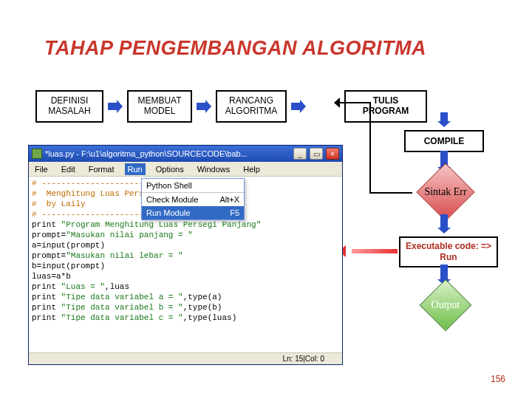 The width and height of the screenshot is (532, 399). Describe the element at coordinates (185, 154) in the screenshot. I see `titlebar: *luas.py - F:\u1\algoritma_python\SOURCE…` at that location.